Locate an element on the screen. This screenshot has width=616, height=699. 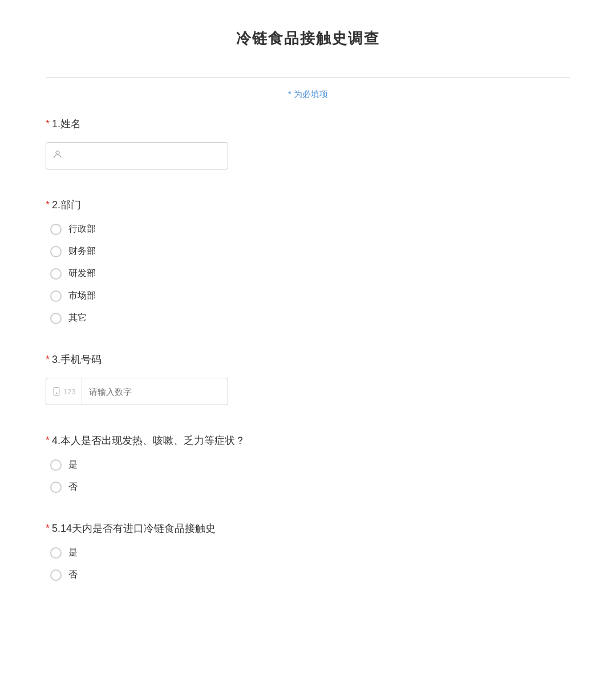
radio-label-market: 市场部 is located at coordinates (82, 296).